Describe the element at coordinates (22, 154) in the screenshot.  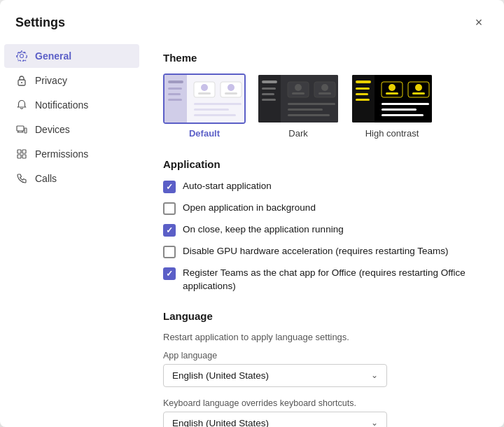
I see `permissions-icon` at that location.